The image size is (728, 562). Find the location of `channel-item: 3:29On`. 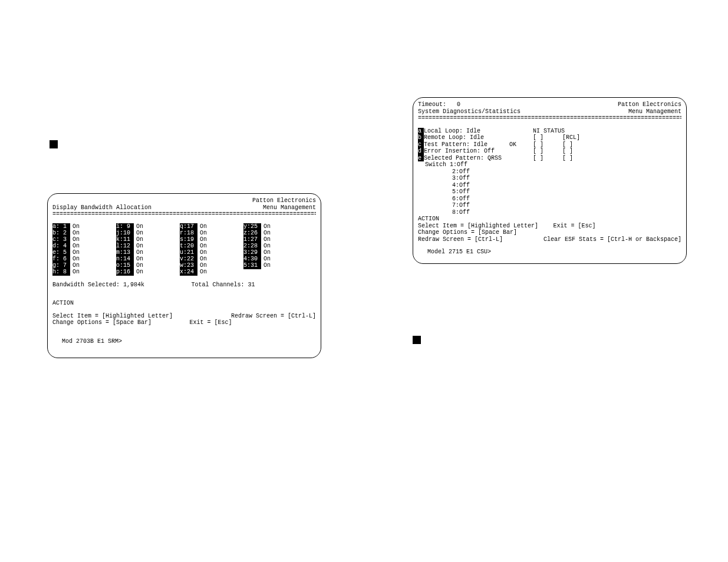

channel-item: 3:29On is located at coordinates (275, 253).